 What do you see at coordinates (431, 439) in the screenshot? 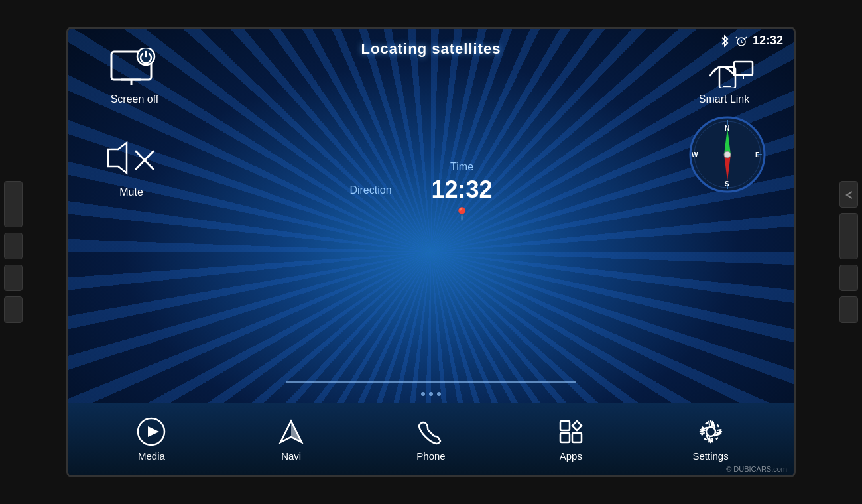
I see `bottom-nav: Media Navi Phone` at bounding box center [431, 439].